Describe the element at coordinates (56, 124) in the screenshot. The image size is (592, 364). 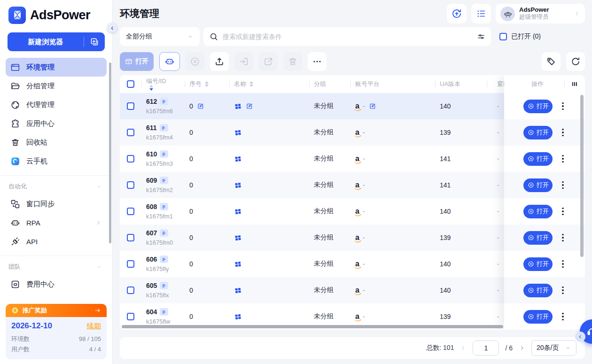
I see `sidebar-item-puzzle: 应用中心` at that location.